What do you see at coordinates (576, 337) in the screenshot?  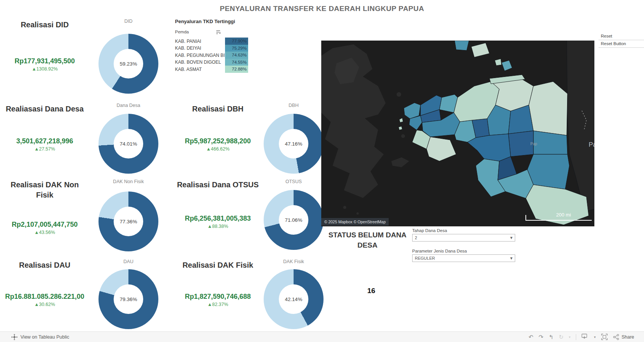 I see `toolbar-separator` at bounding box center [576, 337].